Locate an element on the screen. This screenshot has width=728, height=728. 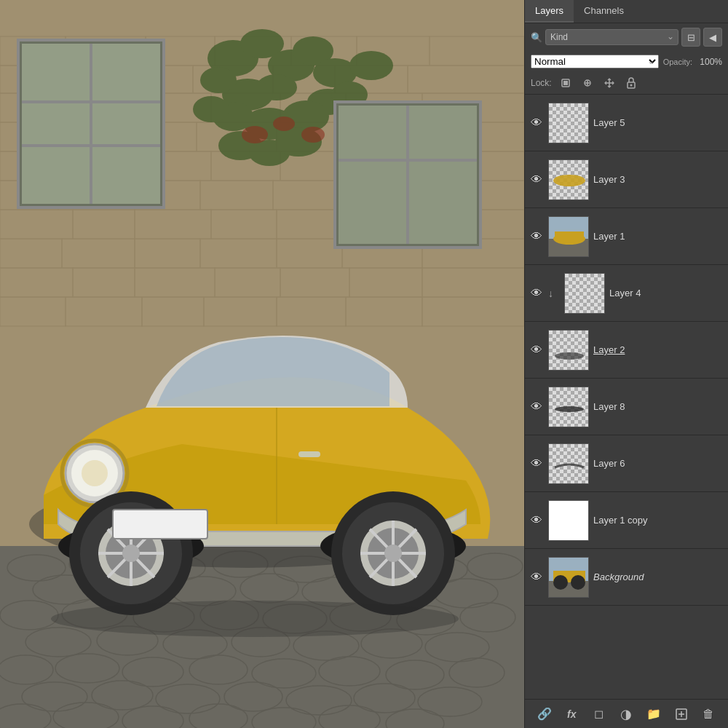
layer-item: 👁 Layer 2 is located at coordinates (626, 350).